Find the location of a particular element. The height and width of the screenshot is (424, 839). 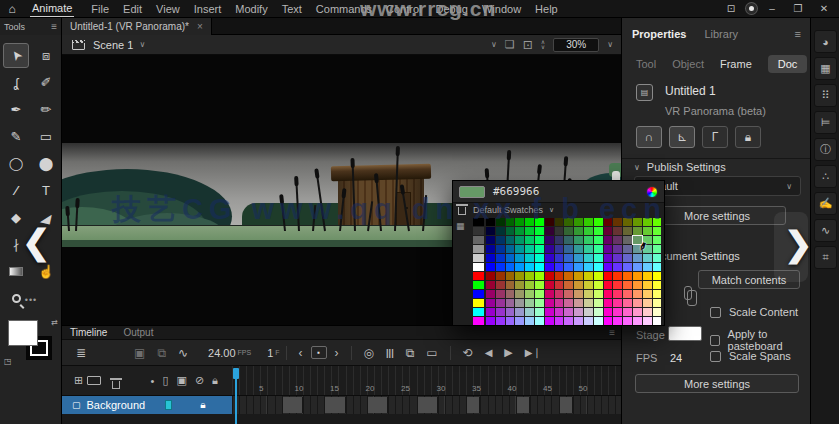

swatch-66FF00 is located at coordinates (658, 222).